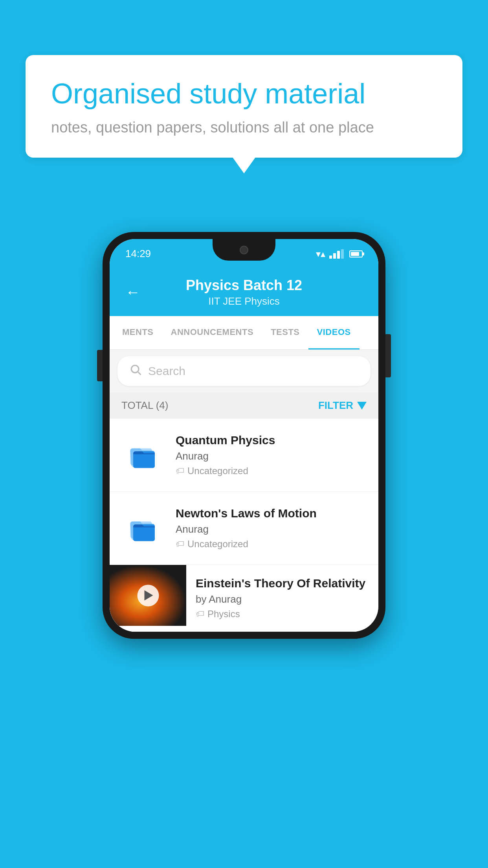 The image size is (488, 868). I want to click on video-thumbnail, so click(148, 595).